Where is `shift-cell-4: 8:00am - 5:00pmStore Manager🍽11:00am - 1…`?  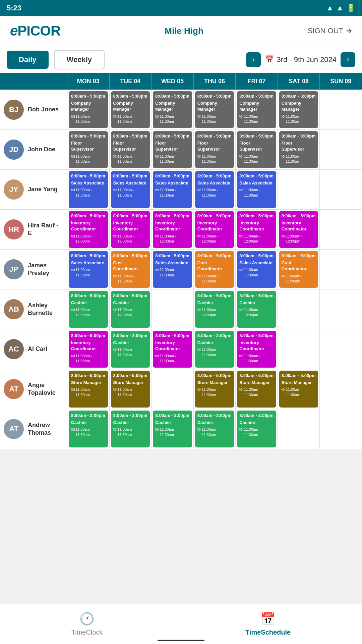
shift-cell-4: 8:00am - 5:00pmStore Manager🍽11:00am - 1… is located at coordinates (257, 389).